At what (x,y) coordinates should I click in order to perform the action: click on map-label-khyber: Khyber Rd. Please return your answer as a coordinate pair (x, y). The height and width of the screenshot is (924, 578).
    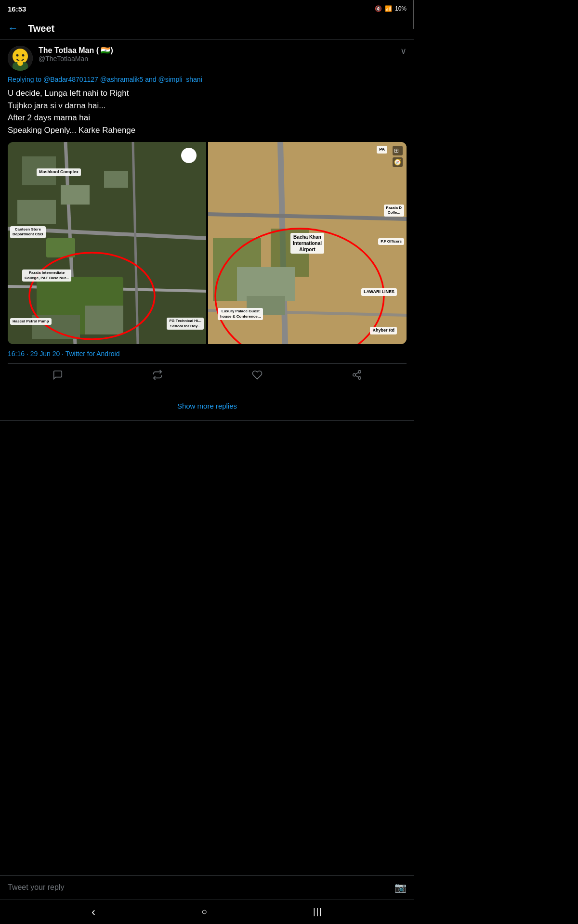
    Looking at the image, I should click on (383, 331).